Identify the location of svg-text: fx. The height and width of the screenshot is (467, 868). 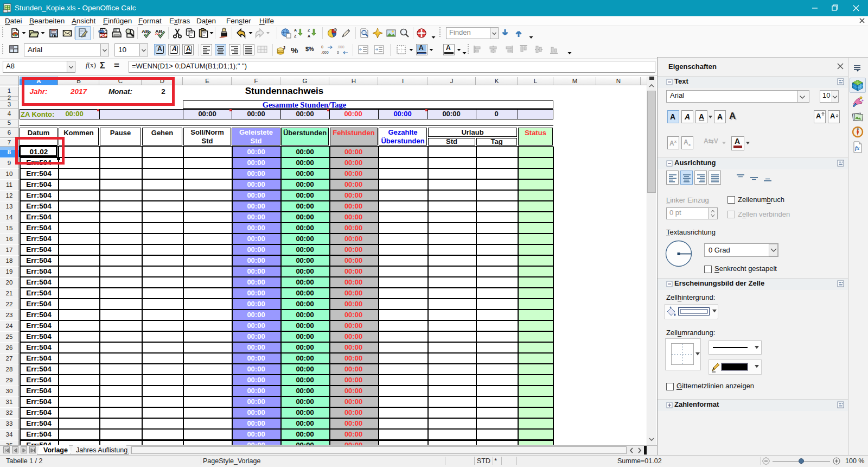
(857, 148).